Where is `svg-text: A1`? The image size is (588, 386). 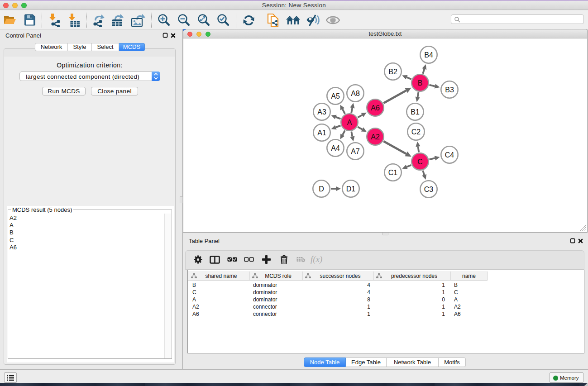 svg-text: A1 is located at coordinates (322, 133).